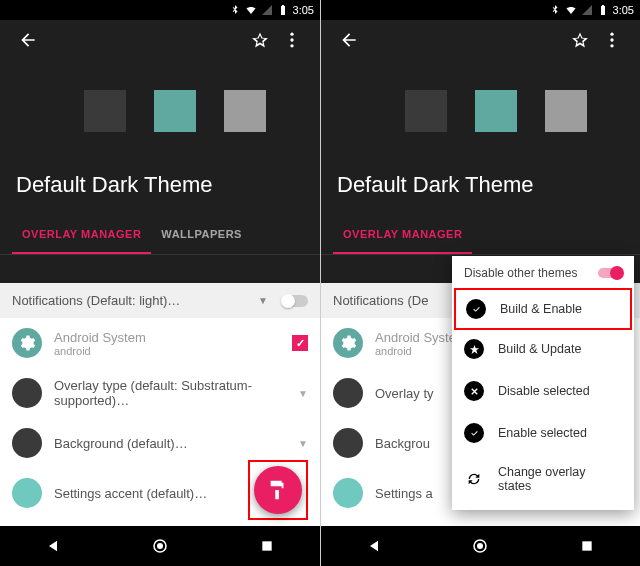 The height and width of the screenshot is (566, 640). What do you see at coordinates (426, 111) in the screenshot?
I see `swatch-dark` at bounding box center [426, 111].